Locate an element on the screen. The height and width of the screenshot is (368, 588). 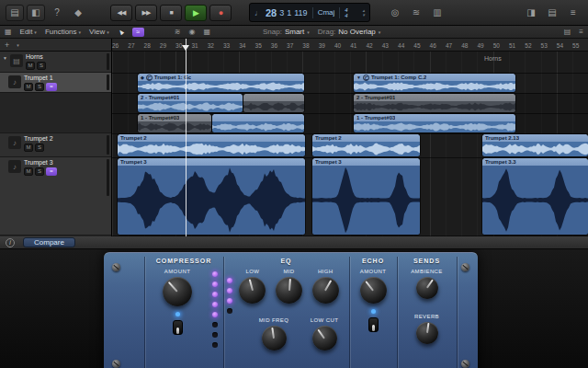
view-menu: View▾ is located at coordinates (99, 31).